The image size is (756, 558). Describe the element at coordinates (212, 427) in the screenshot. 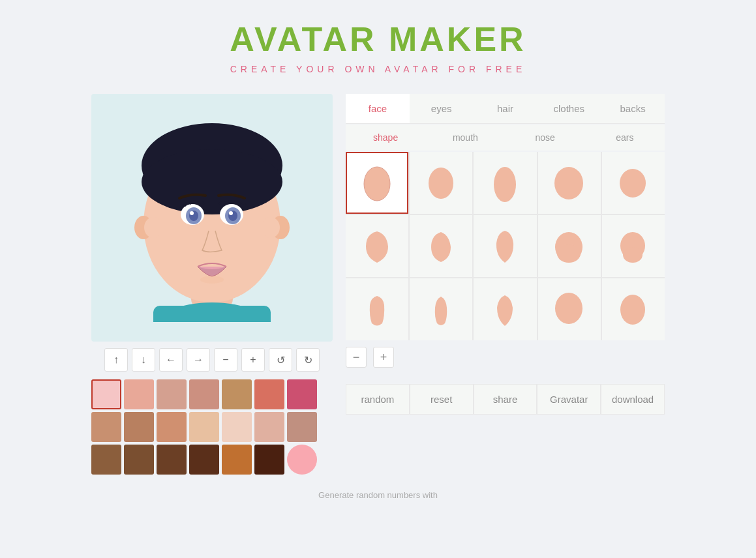

I see `skin-swatches` at that location.